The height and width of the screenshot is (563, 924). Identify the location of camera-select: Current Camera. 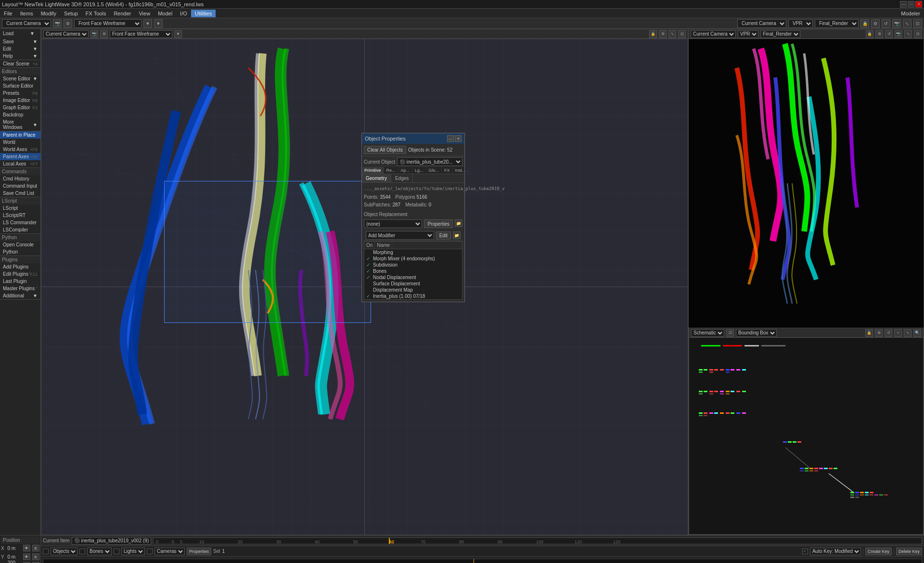
(26, 24).